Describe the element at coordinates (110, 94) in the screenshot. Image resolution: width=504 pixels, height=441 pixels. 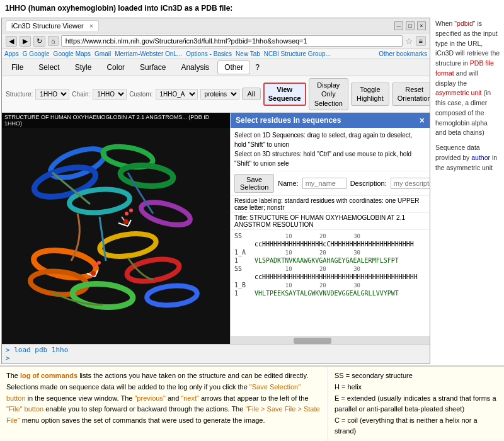
I see `chain-select: 1HHO` at that location.